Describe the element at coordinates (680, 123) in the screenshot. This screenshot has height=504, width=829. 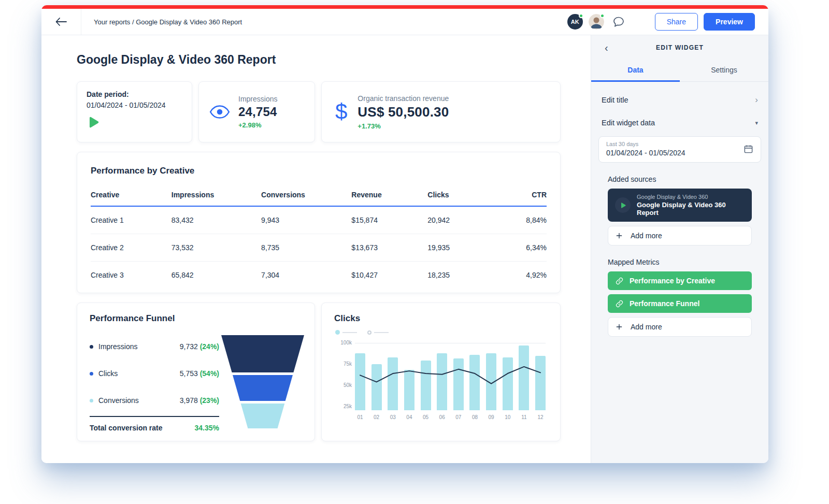
I see `edit-widget-data-row: Edit widget data ▾` at that location.